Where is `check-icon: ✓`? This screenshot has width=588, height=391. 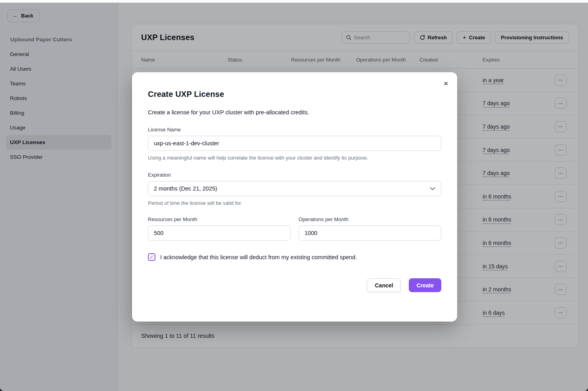 check-icon: ✓ is located at coordinates (151, 257).